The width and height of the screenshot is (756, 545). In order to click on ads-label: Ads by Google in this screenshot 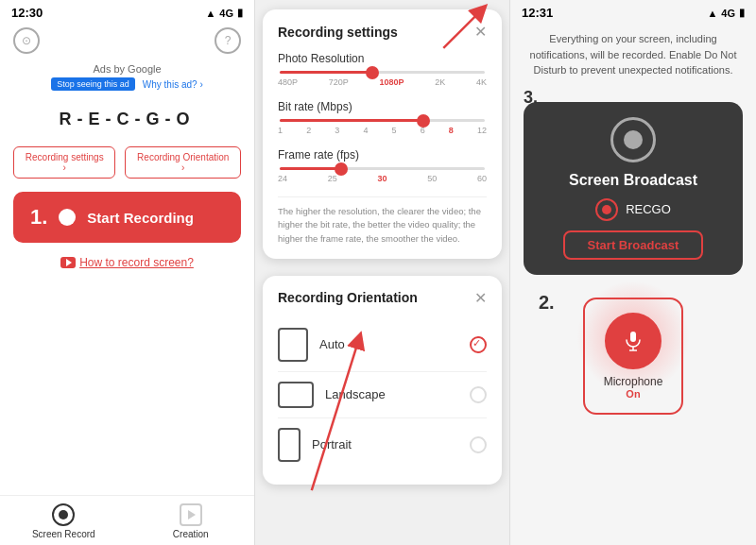, I will do `click(127, 69)`.